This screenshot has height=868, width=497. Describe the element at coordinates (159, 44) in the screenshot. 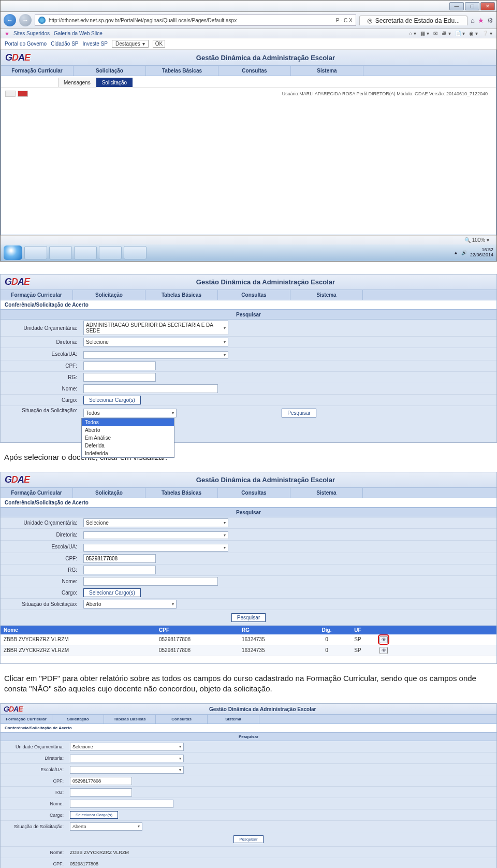

I see `ok-button: OK` at that location.